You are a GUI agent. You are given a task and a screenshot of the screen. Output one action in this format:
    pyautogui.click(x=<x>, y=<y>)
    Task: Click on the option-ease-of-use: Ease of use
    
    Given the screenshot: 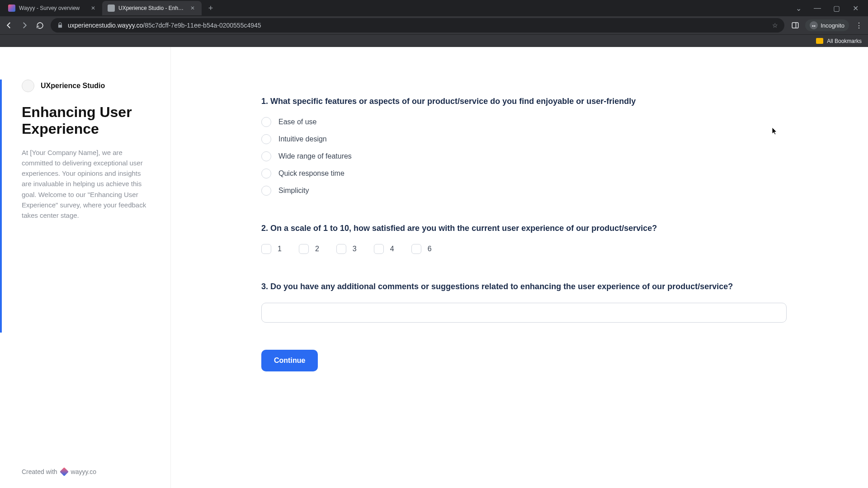 What is the action you would take?
    pyautogui.click(x=524, y=122)
    